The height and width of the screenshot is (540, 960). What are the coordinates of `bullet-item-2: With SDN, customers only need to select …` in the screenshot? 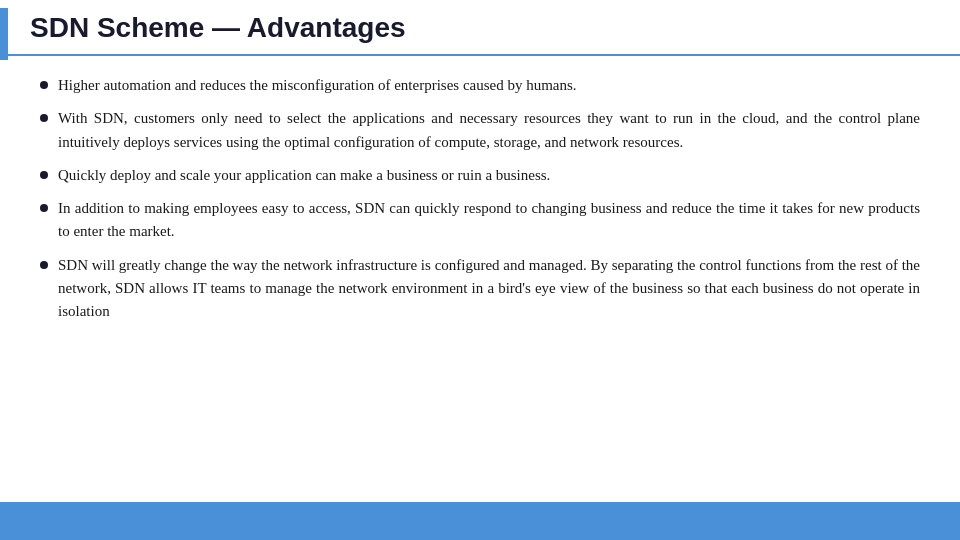 It's located at (480, 130).